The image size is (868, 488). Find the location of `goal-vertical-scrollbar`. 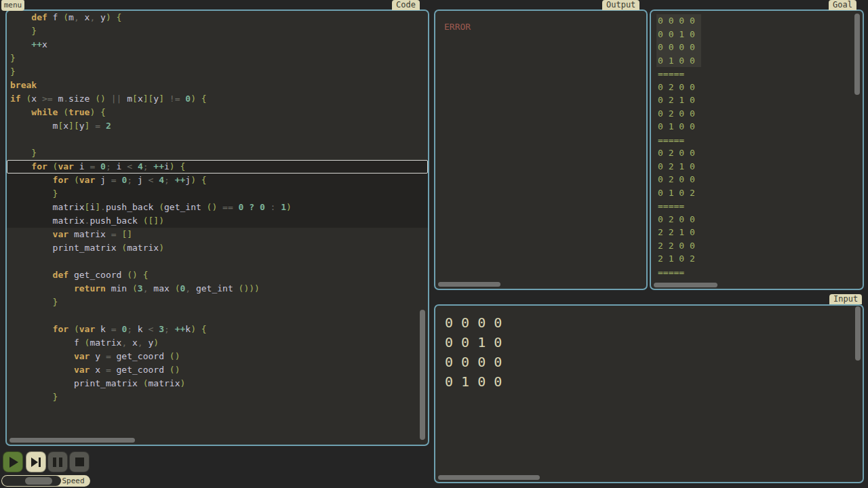

goal-vertical-scrollbar is located at coordinates (857, 54).